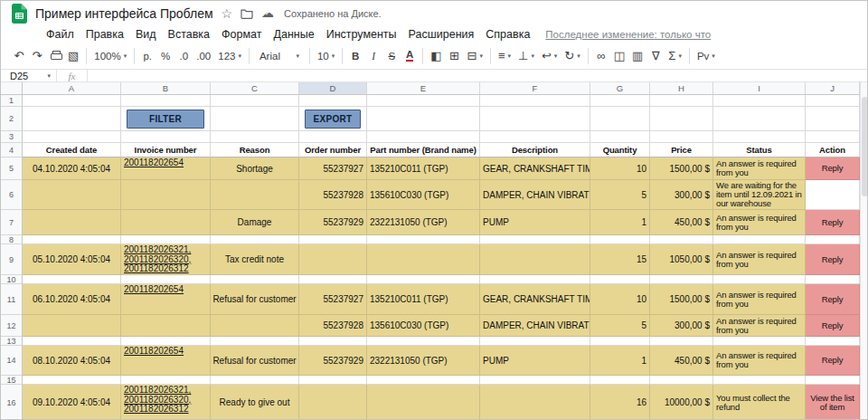  What do you see at coordinates (255, 89) in the screenshot?
I see `column-header-C: C` at bounding box center [255, 89].